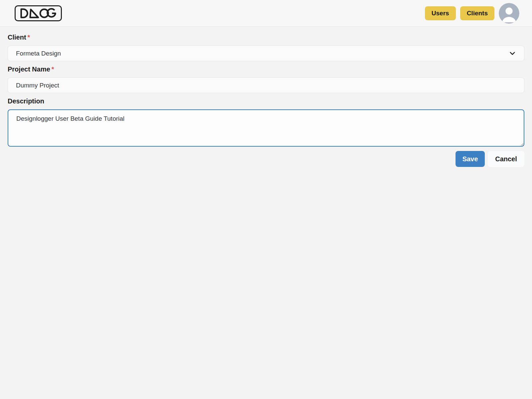 The width and height of the screenshot is (532, 399). Describe the element at coordinates (472, 13) in the screenshot. I see `header-actions: Users Clients` at that location.